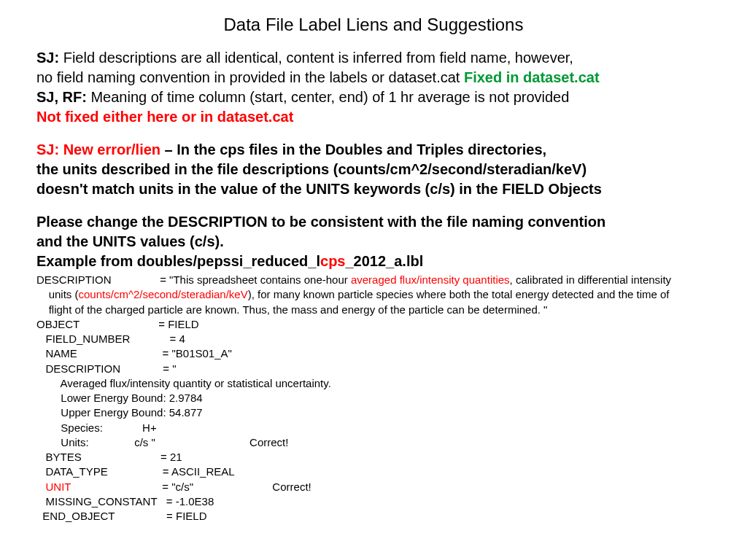  What do you see at coordinates (321, 222) in the screenshot?
I see `p3-line1: Please change the DESCRIPTION to be cons…` at bounding box center [321, 222].